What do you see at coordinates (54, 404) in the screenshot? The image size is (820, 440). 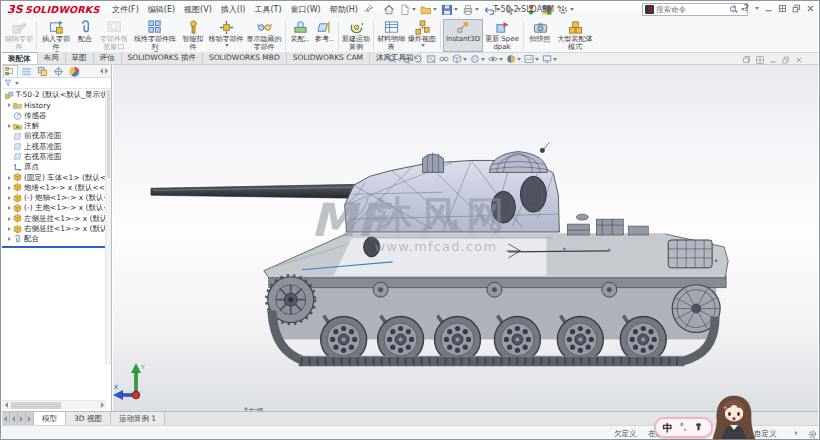 I see `tree-horizontal-scrollbar` at bounding box center [54, 404].